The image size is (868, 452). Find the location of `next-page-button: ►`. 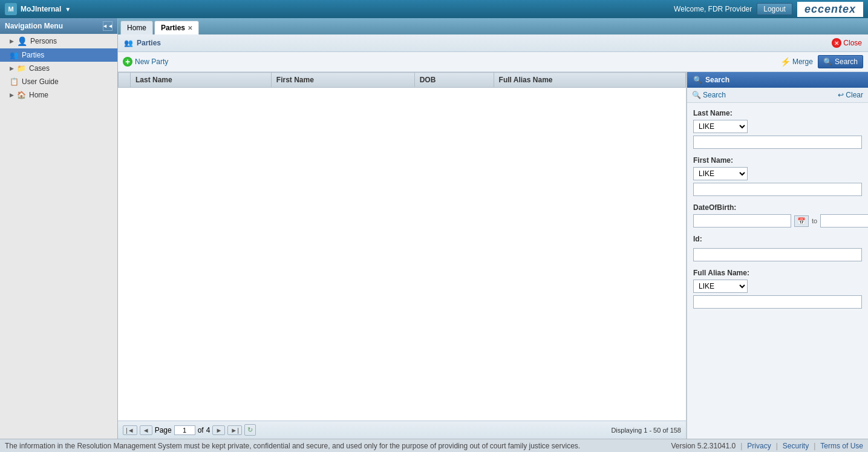

next-page-button: ► is located at coordinates (219, 430).